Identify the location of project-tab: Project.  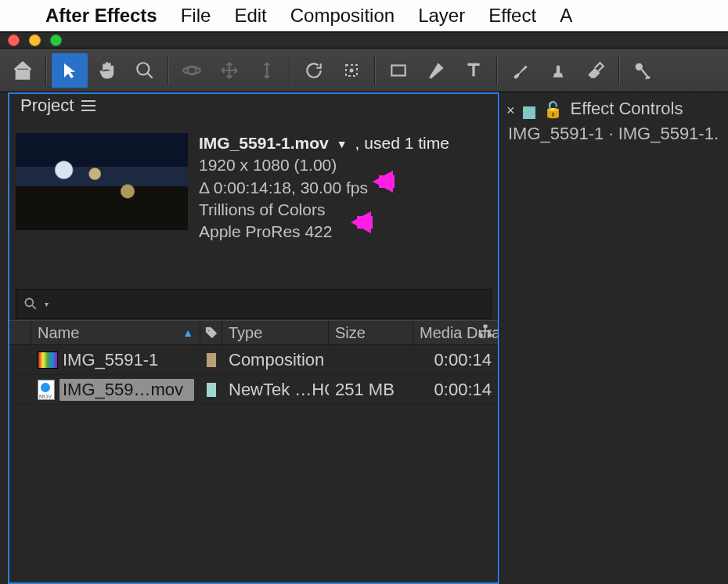
(58, 106).